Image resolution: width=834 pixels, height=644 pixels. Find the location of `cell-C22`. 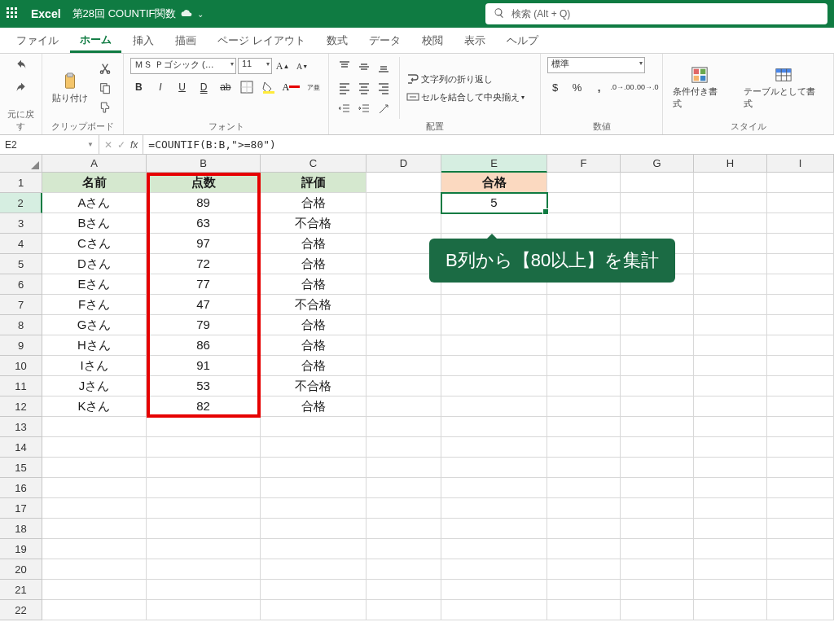

cell-C22 is located at coordinates (314, 611).